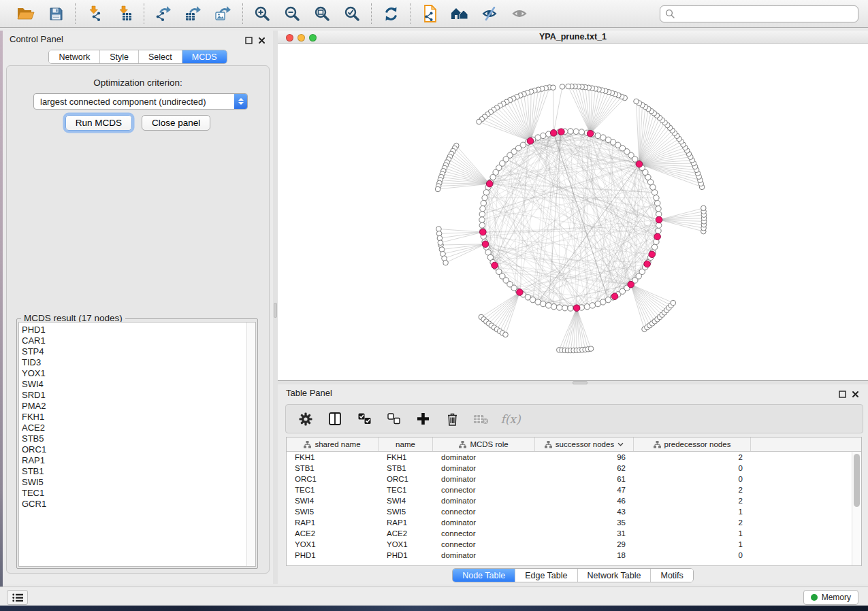 The image size is (868, 611). What do you see at coordinates (856, 509) in the screenshot?
I see `table-scrollbar` at bounding box center [856, 509].